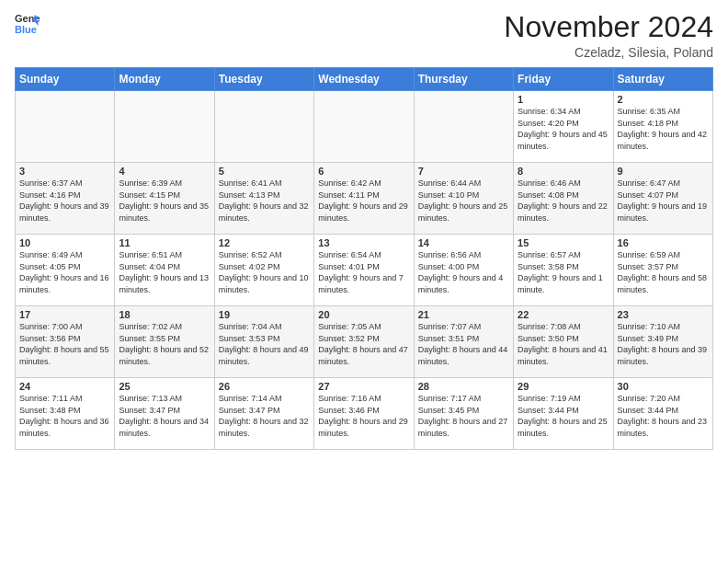 The image size is (728, 563). I want to click on day-number: 25, so click(164, 386).